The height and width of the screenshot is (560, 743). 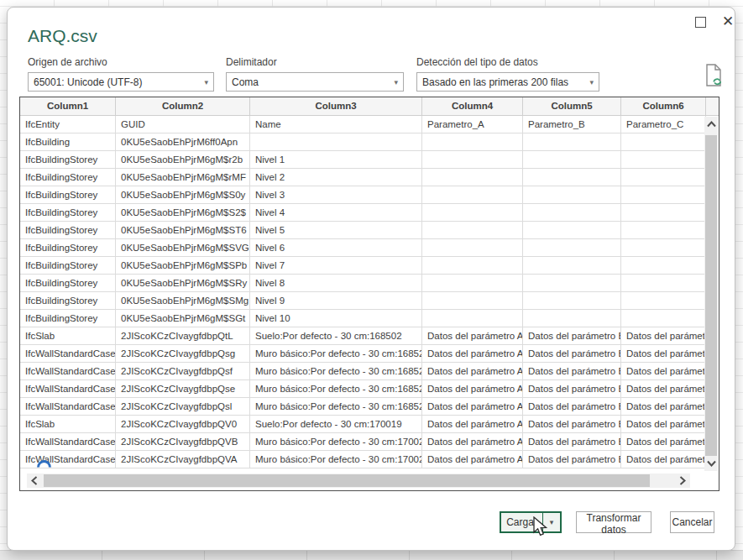 I want to click on chevron-down-icon, so click(x=712, y=463).